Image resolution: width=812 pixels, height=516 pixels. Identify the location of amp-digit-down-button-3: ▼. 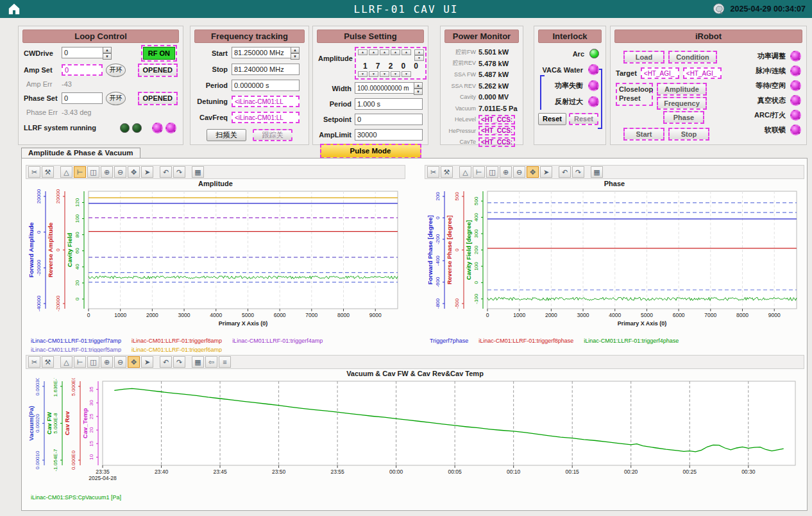
(385, 74).